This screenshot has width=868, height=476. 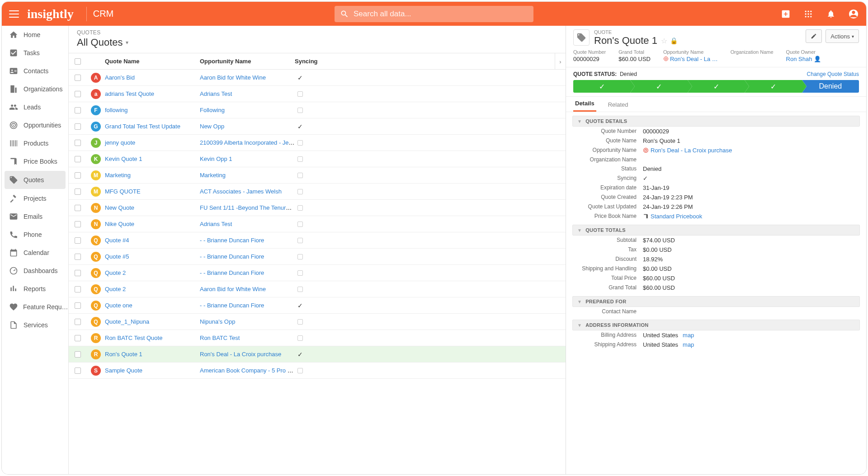 What do you see at coordinates (618, 105) in the screenshot?
I see `tab-related: Related` at bounding box center [618, 105].